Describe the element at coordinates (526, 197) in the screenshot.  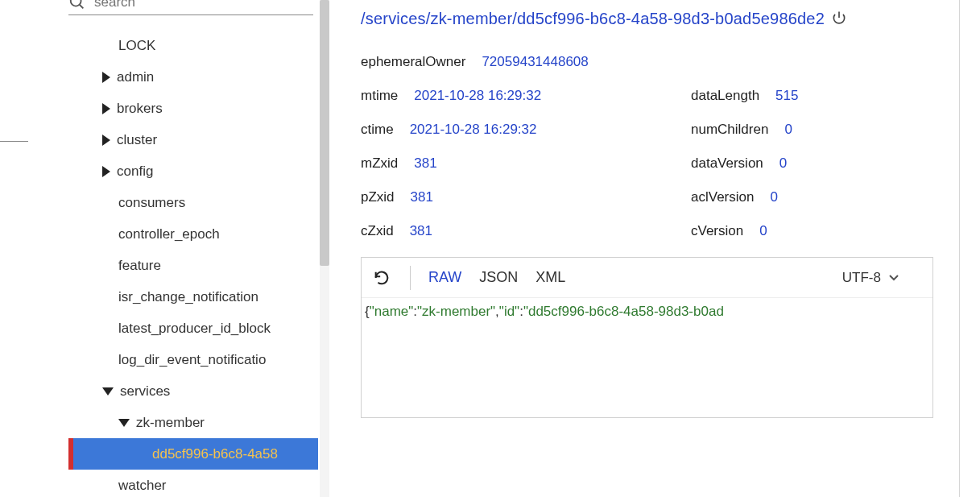
I see `meta-pzxid: pZxid 381` at that location.